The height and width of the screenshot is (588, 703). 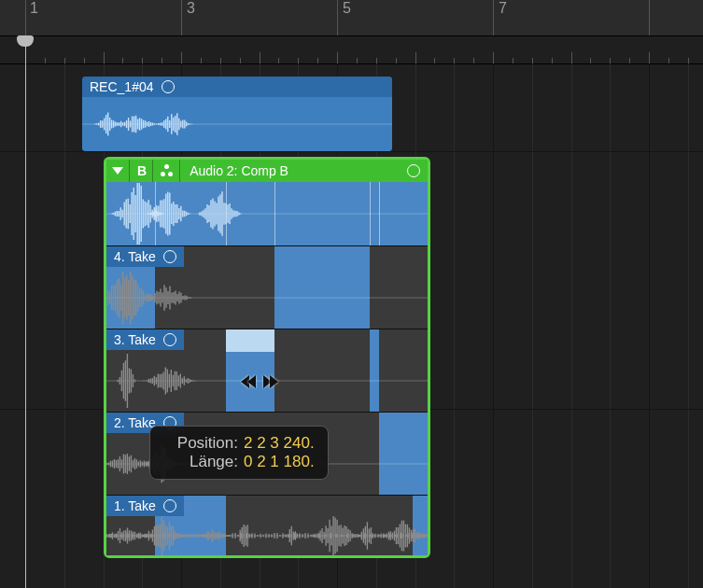 I want to click on comp-lane, so click(x=267, y=214).